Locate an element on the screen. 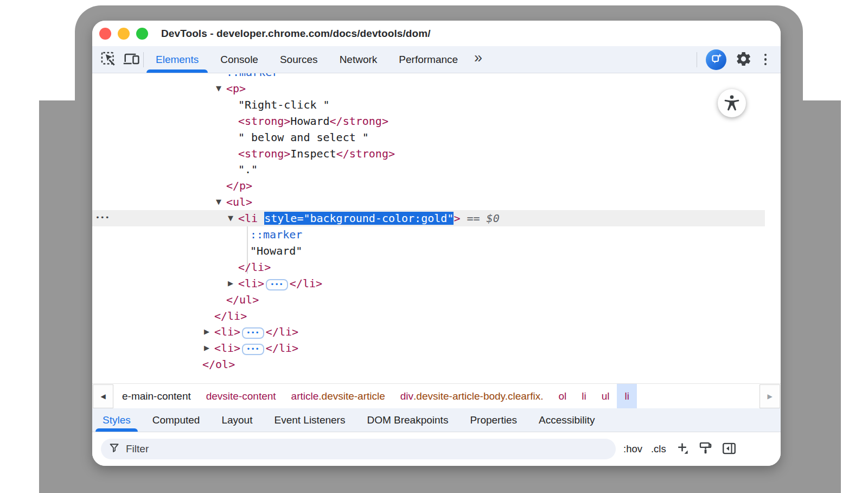  node-options-dots: ••• is located at coordinates (103, 218).